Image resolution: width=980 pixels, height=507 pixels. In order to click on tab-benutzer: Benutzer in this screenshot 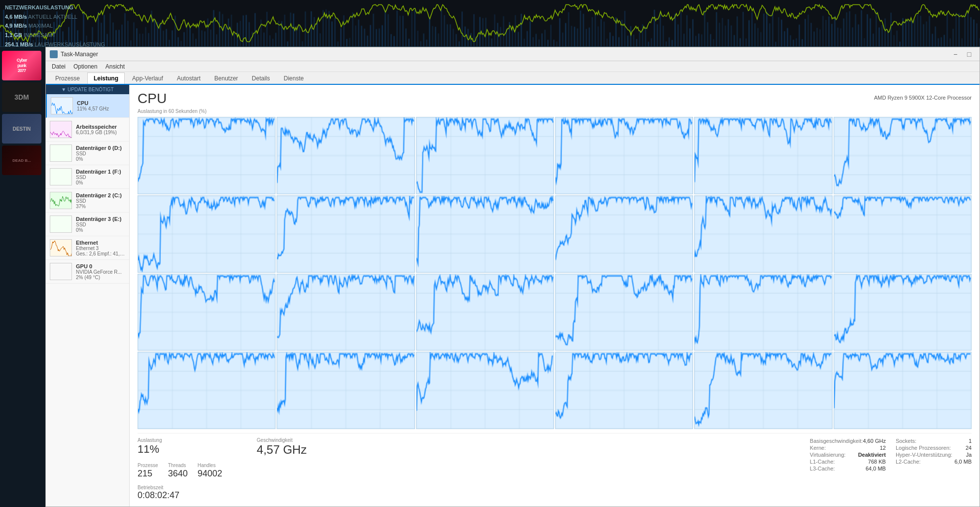, I will do `click(226, 78)`.